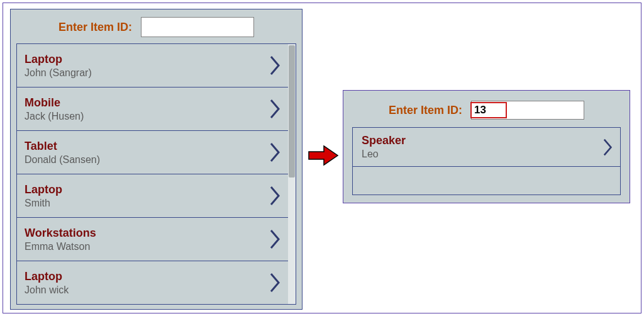 This screenshot has width=644, height=316. I want to click on item-title: Workstations, so click(60, 233).